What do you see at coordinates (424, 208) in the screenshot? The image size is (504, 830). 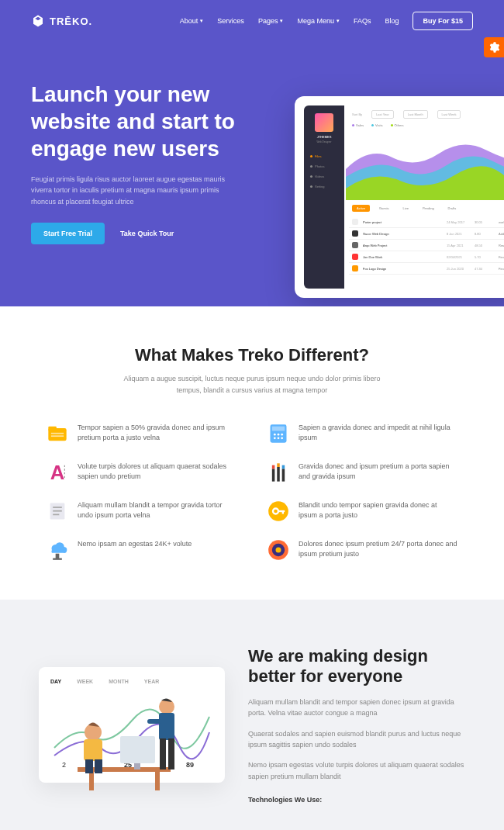 I see `tablet-tabs: Active Guests Live Pending Drafts` at bounding box center [424, 208].